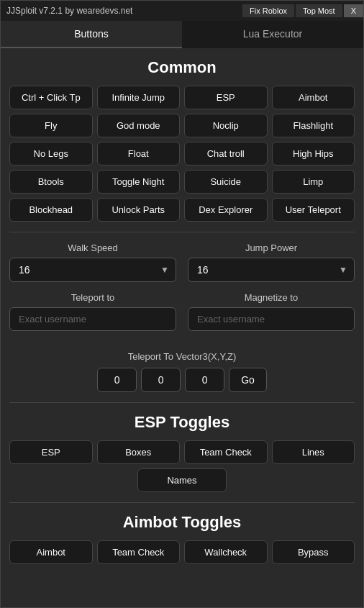  Describe the element at coordinates (271, 262) in the screenshot. I see `jump-power-group: Jump Power 16 50 100 200 ▼` at that location.